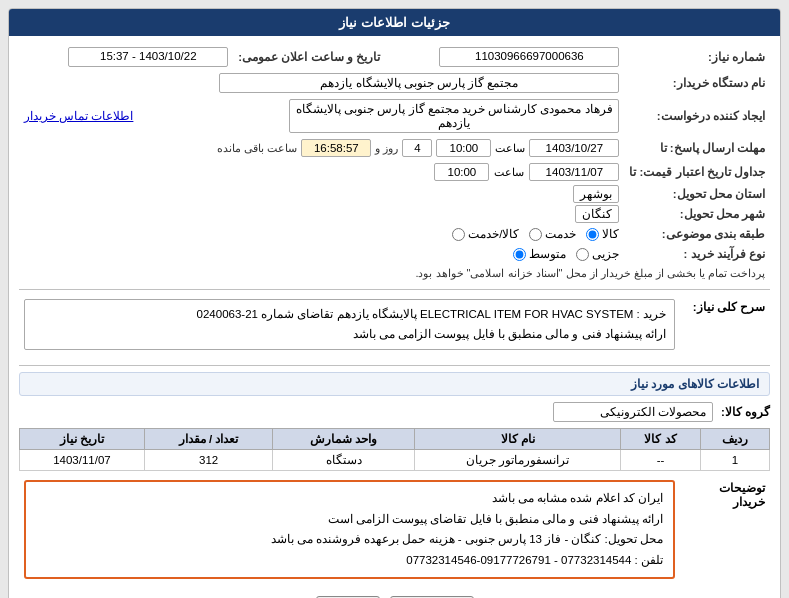 This screenshot has width=789, height=598. I want to click on description-content: ایران کد اعلام شده مشابه می باشد ارائه پ…, so click(350, 530).